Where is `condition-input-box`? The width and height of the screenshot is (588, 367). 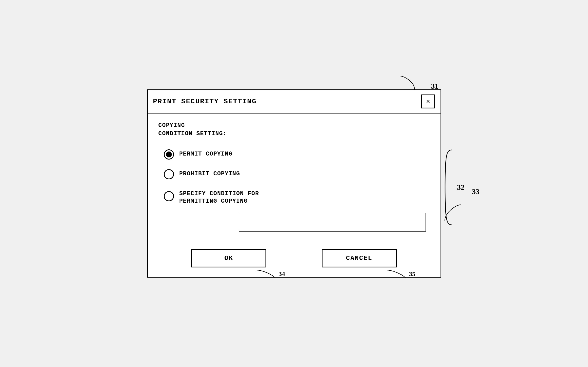
condition-input-box is located at coordinates (332, 222).